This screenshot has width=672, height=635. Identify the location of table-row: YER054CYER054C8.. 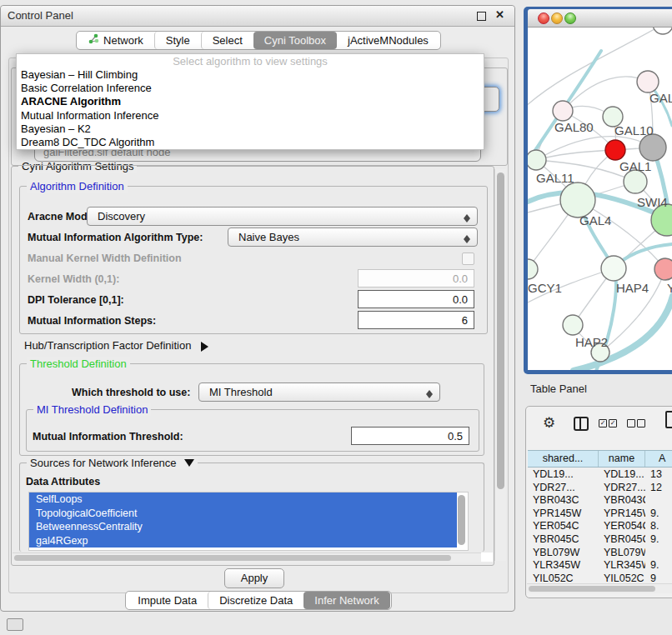
(600, 527).